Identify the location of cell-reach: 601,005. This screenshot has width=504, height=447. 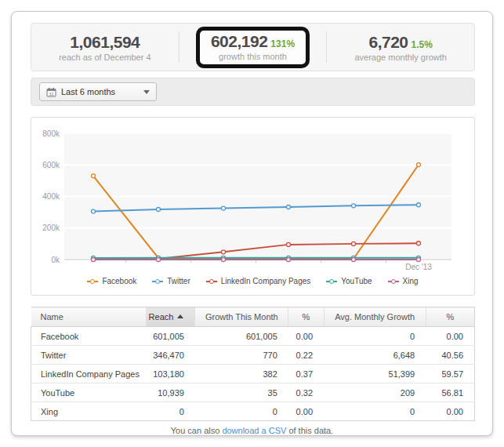
(171, 336).